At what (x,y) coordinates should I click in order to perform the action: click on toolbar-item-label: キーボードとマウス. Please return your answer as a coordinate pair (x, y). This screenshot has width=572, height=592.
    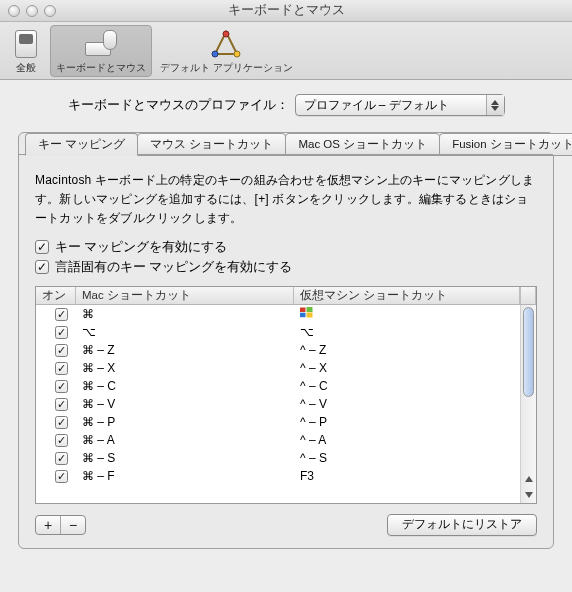
    Looking at the image, I should click on (101, 68).